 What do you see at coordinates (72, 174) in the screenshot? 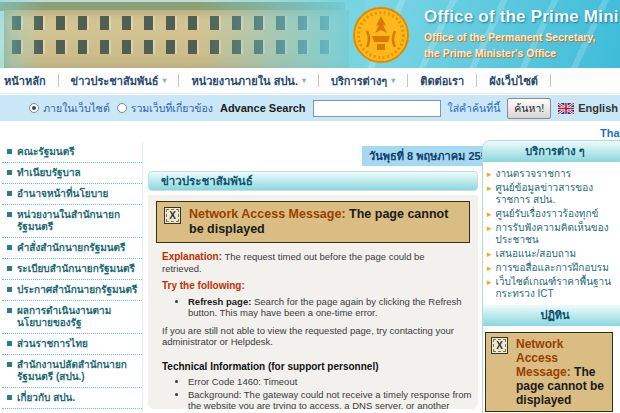
I see `sidebar-item-government-house: ทำเนียบรัฐบาล` at bounding box center [72, 174].